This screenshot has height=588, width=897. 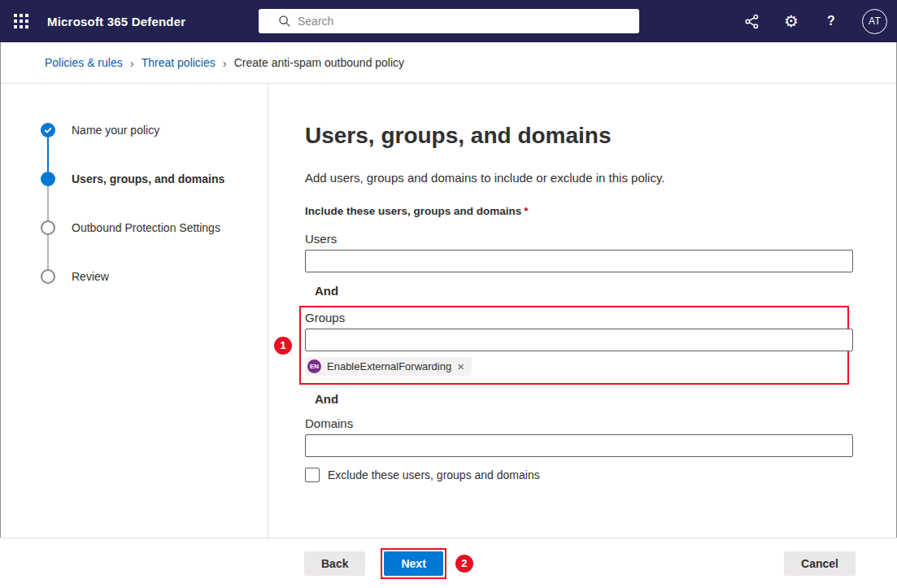 I want to click on domains-label: Domains, so click(x=582, y=423).